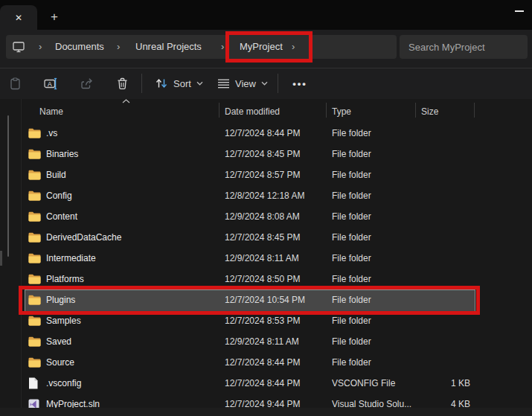 Image resolution: width=532 pixels, height=416 pixels. I want to click on file-row-myproject-sln: MyProject.sln12/7/2024 9:44 PMVisual Stu…, so click(266, 400).